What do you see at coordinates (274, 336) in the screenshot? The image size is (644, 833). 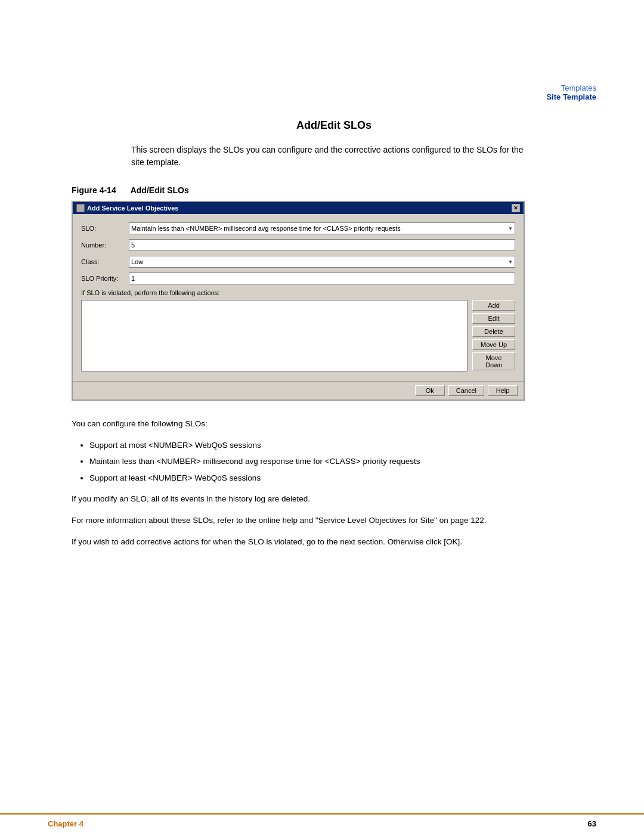 I see `slo-actions-list` at bounding box center [274, 336].